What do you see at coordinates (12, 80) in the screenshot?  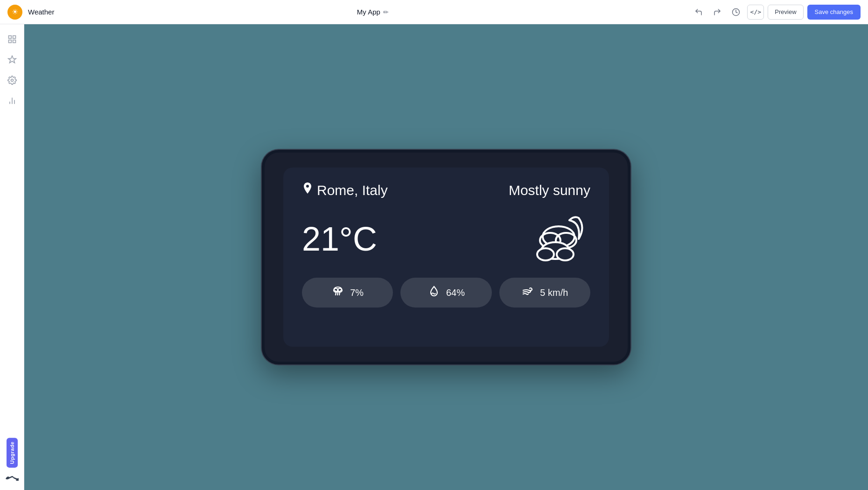 I see `sidebar-item-settings` at bounding box center [12, 80].